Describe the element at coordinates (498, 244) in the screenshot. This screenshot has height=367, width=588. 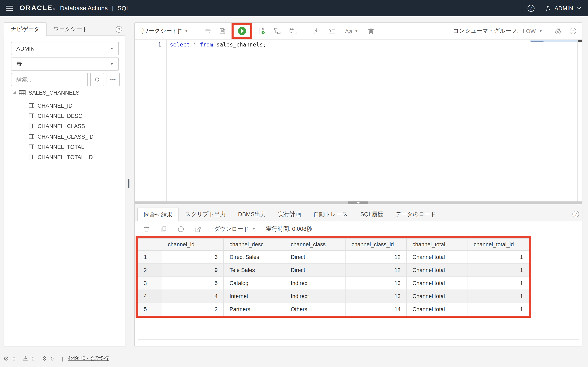
I see `grid-header-cell: channel_total_id` at that location.